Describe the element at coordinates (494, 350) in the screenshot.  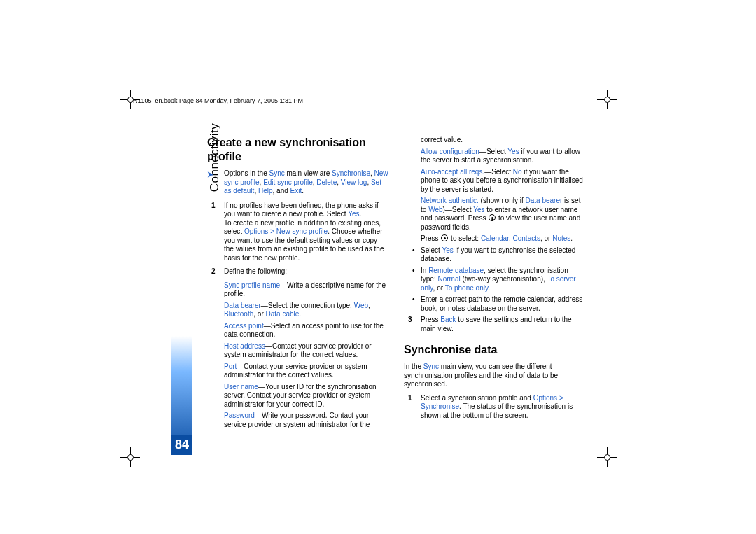
I see `heading-synchronise-data: Synchronise data` at that location.